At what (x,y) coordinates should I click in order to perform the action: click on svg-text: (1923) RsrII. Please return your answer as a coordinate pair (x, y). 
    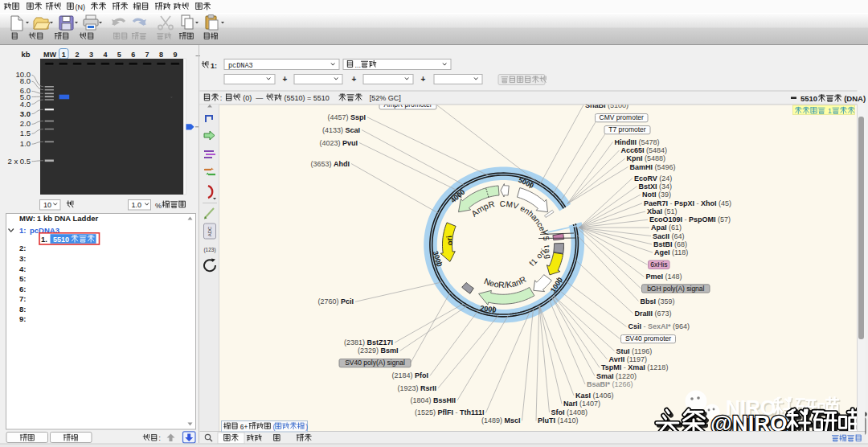
    Looking at the image, I should click on (416, 388).